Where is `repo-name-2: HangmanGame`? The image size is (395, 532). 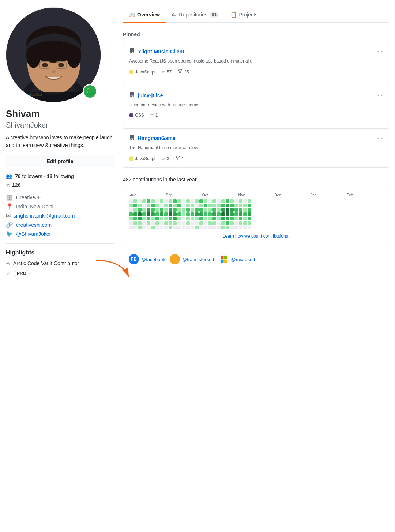
repo-name-2: HangmanGame is located at coordinates (157, 138).